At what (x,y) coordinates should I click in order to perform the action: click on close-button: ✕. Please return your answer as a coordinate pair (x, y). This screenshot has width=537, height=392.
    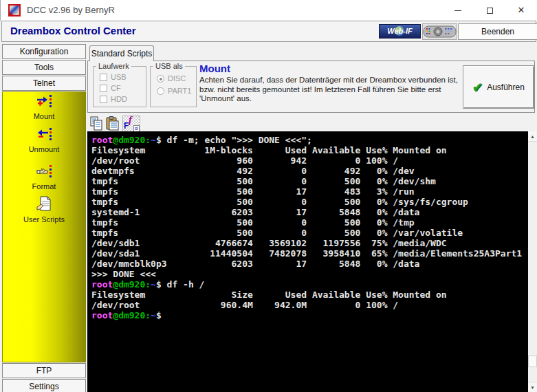
    Looking at the image, I should click on (521, 10).